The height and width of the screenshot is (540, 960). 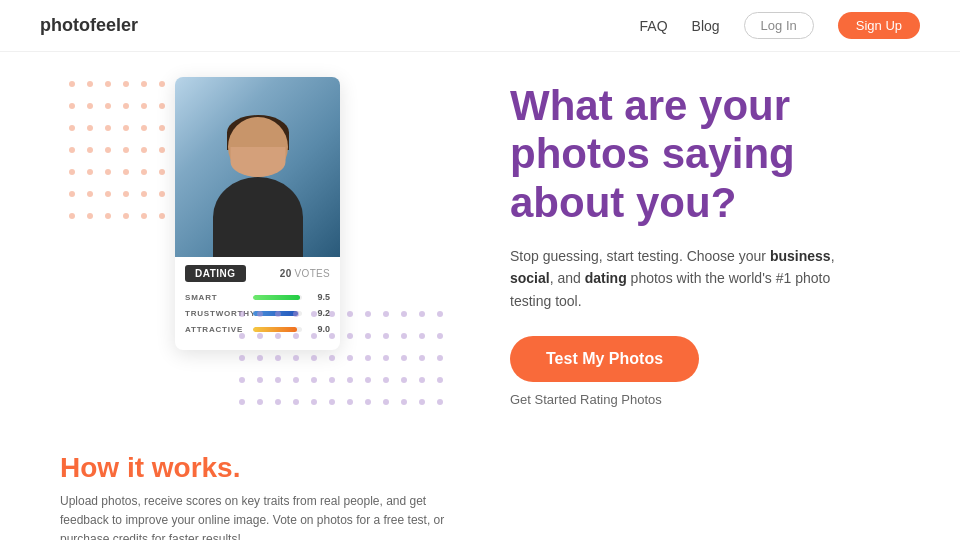 What do you see at coordinates (216, 274) in the screenshot?
I see `tab-dating: DATING` at bounding box center [216, 274].